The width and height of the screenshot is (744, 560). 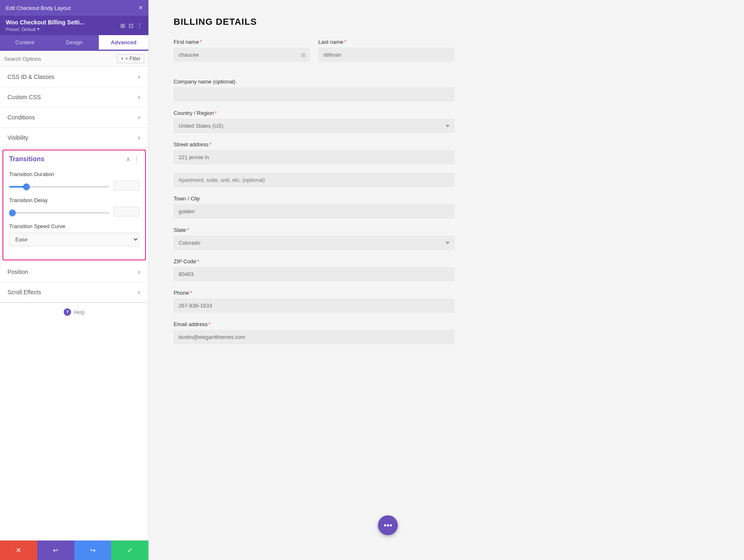 What do you see at coordinates (314, 333) in the screenshot?
I see `email-group: Email address*` at bounding box center [314, 333].